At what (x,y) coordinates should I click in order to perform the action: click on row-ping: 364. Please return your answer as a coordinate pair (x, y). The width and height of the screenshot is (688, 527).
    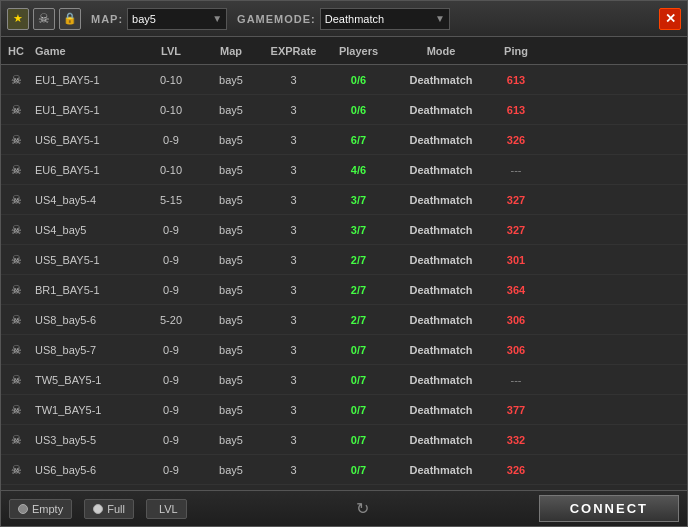
    Looking at the image, I should click on (516, 290).